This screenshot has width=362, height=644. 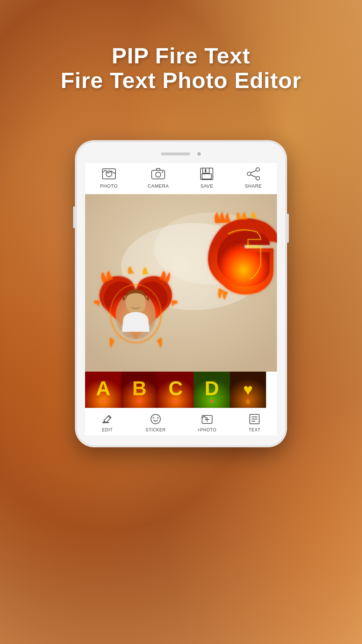 What do you see at coordinates (109, 177) in the screenshot?
I see `toolbar-photo: PHOTO` at bounding box center [109, 177].